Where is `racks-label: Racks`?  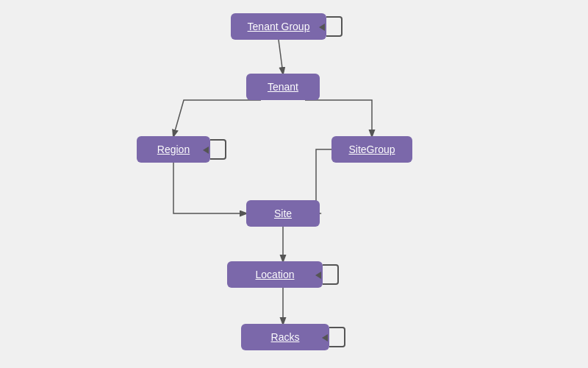 racks-label: Racks is located at coordinates (285, 337).